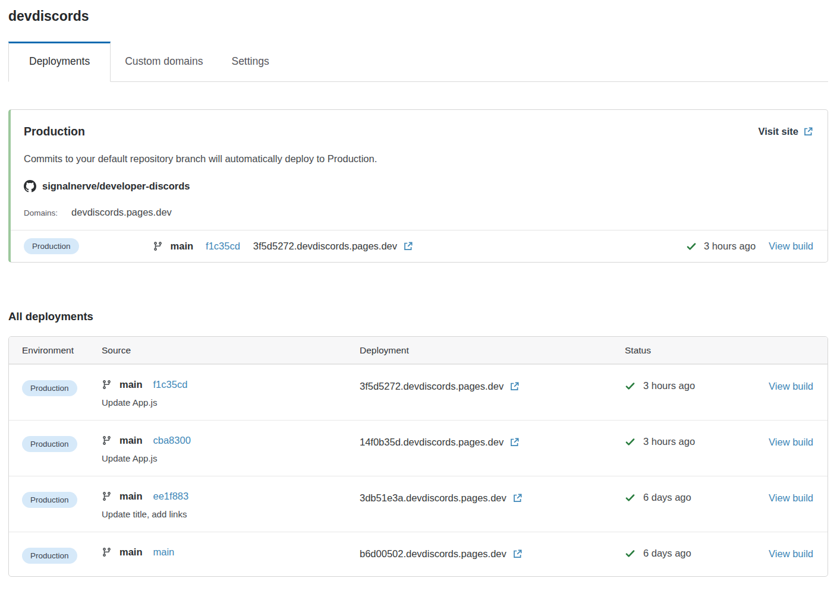 This screenshot has height=616, width=840. What do you see at coordinates (432, 442) in the screenshot?
I see `deployment-url: 14f0b35d.devdiscords.pages.dev` at bounding box center [432, 442].